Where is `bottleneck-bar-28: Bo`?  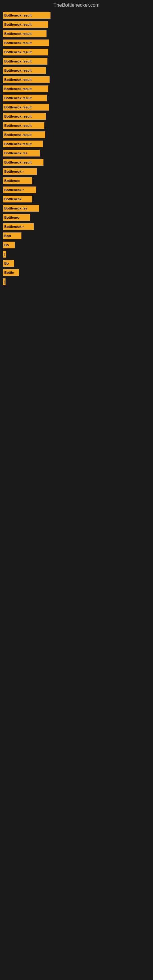
bottleneck-bar-28: Bo is located at coordinates (8, 263).